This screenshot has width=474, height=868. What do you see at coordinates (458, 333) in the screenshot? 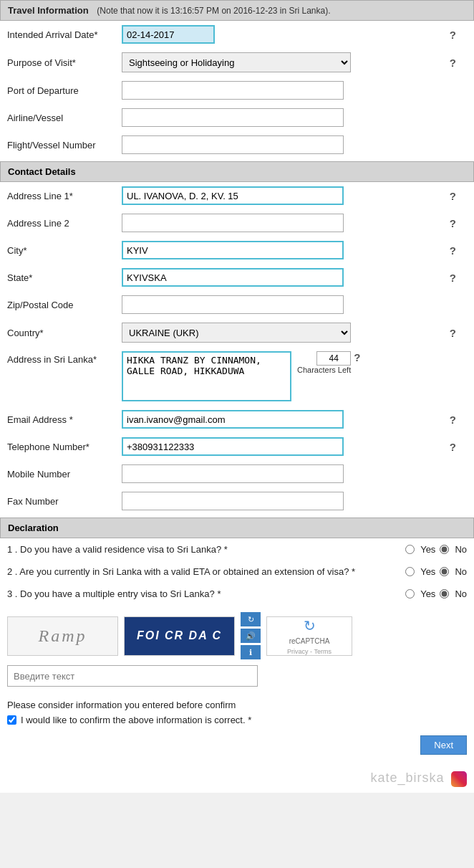
I see `country-help-icon: ?` at bounding box center [458, 333].